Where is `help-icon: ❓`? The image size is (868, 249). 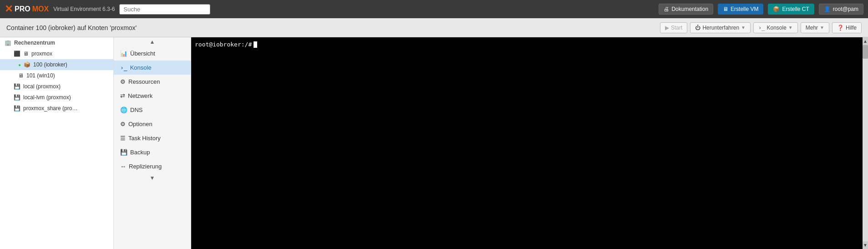 help-icon: ❓ is located at coordinates (840, 28).